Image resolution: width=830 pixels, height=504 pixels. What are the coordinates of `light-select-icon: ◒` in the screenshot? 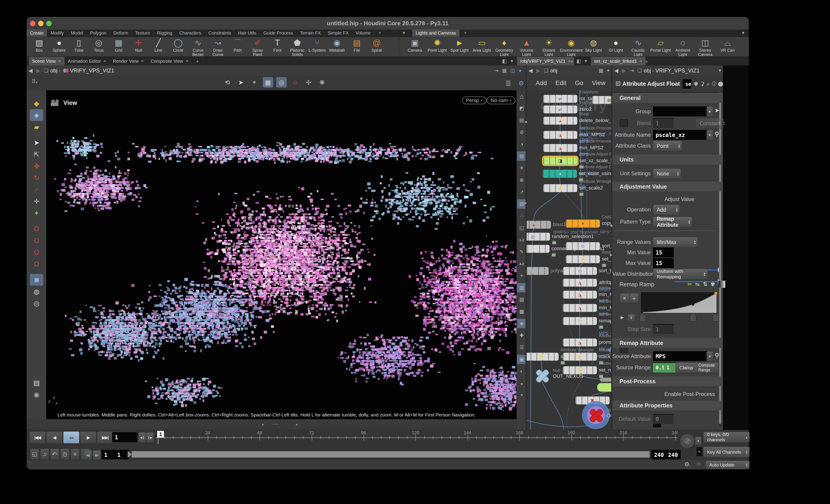 It's located at (522, 383).